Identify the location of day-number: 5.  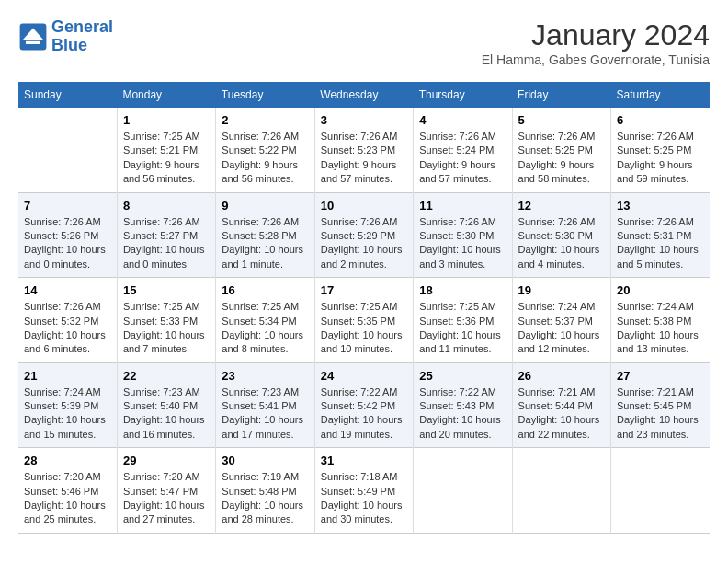
(562, 120).